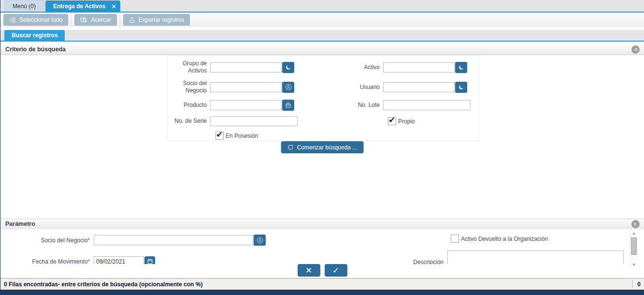  Describe the element at coordinates (636, 224) in the screenshot. I see `collapse-parameter-button: »` at that location.